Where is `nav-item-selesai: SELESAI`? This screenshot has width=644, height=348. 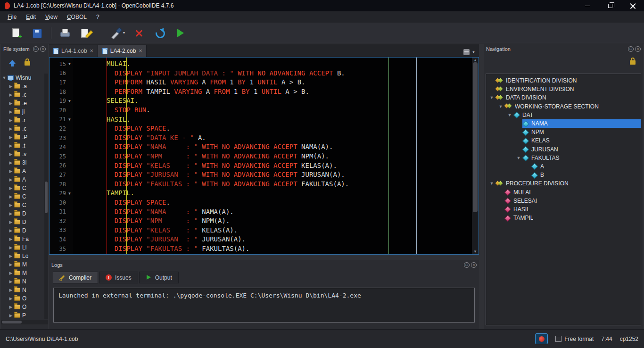
nav-item-selesai: SELESAI is located at coordinates (572, 201).